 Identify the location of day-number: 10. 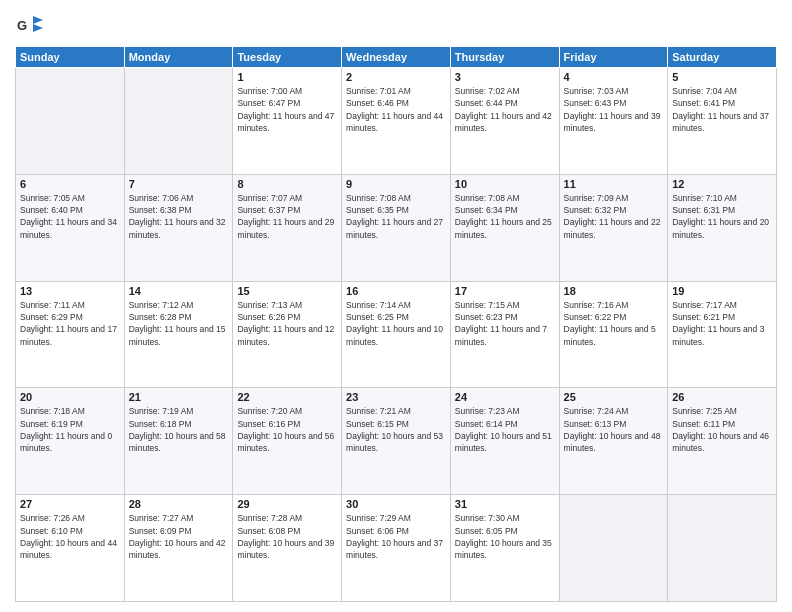
(505, 184).